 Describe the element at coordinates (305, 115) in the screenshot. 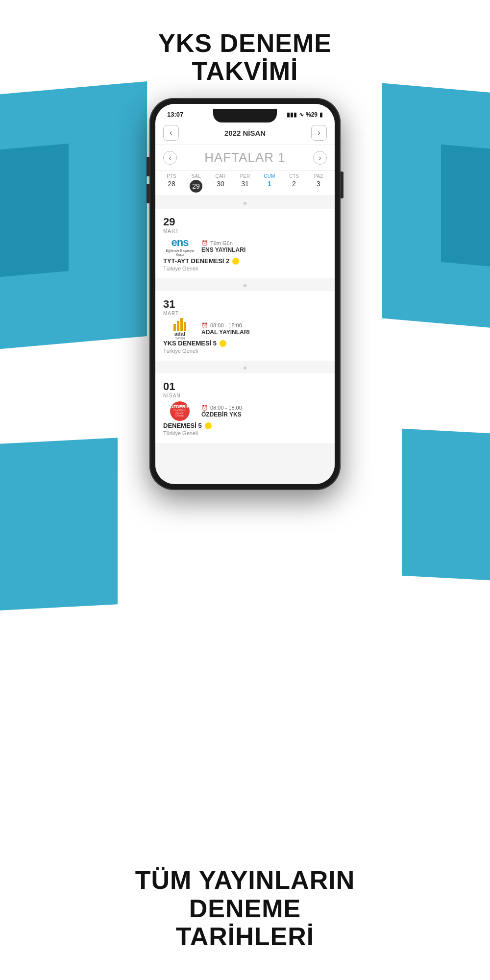

I see `status-icons: ▮▮▮ ∿ %29 ▮` at that location.